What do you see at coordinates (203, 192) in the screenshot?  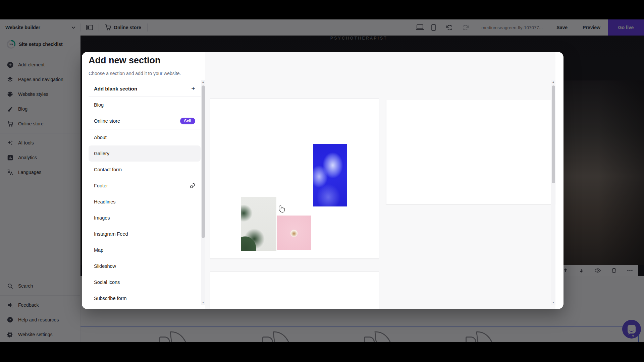 I see `list-scrollbar: ▲ ▼` at bounding box center [203, 192].